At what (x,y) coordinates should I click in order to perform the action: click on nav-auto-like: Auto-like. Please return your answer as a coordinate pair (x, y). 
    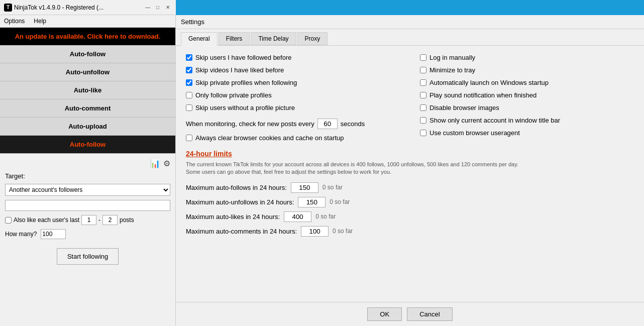
    Looking at the image, I should click on (87, 90).